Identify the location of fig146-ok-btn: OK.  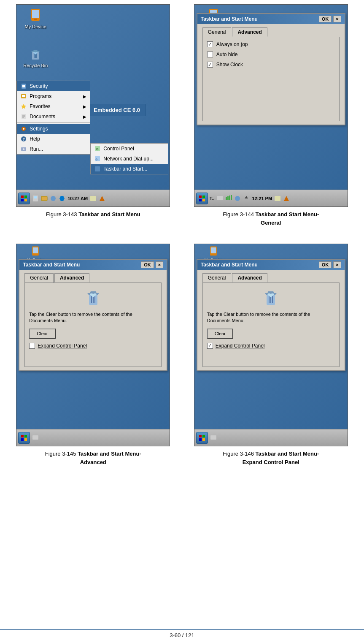
(326, 265).